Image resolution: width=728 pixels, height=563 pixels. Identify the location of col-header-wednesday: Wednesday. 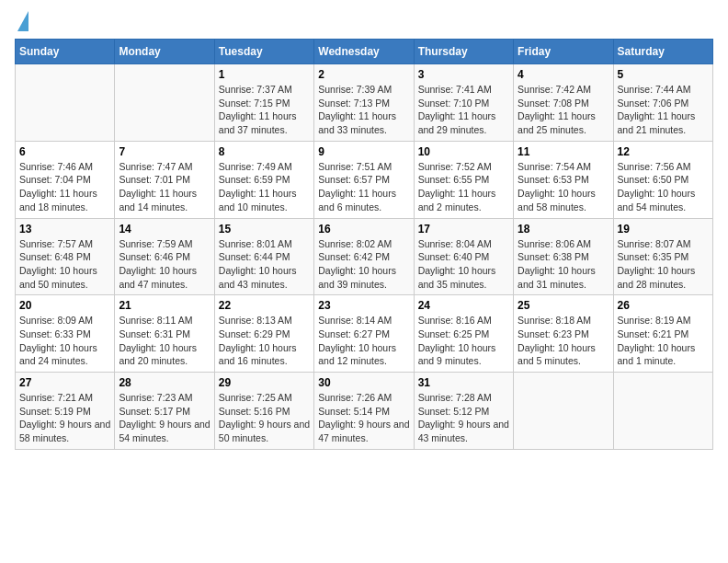
(364, 52).